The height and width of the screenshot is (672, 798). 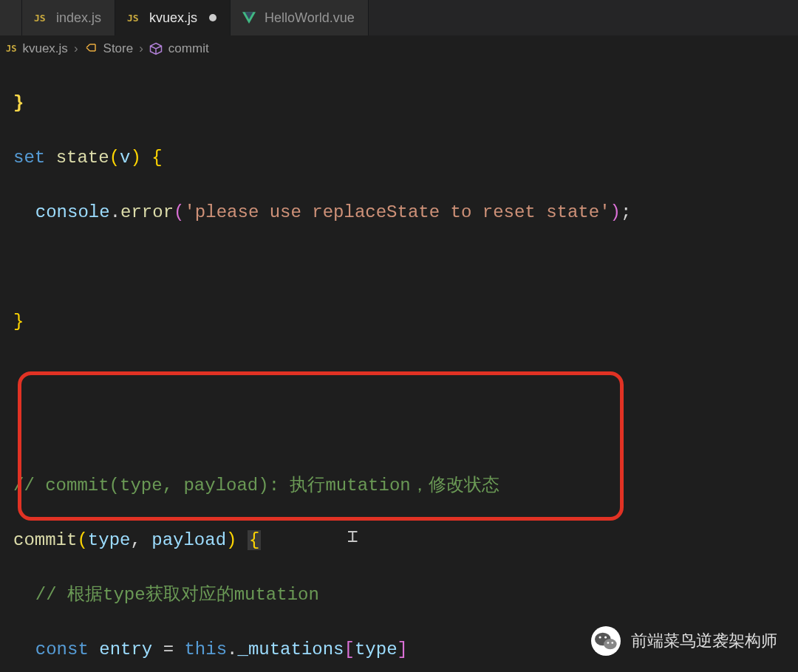 I want to click on wechat-icon, so click(x=606, y=641).